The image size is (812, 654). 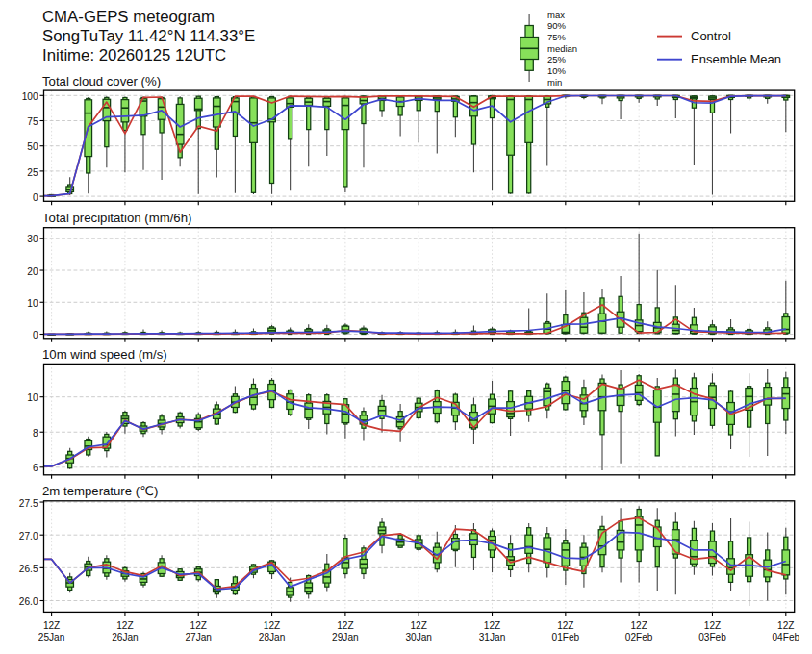 I want to click on svg-text: 26.0, so click(x=29, y=602).